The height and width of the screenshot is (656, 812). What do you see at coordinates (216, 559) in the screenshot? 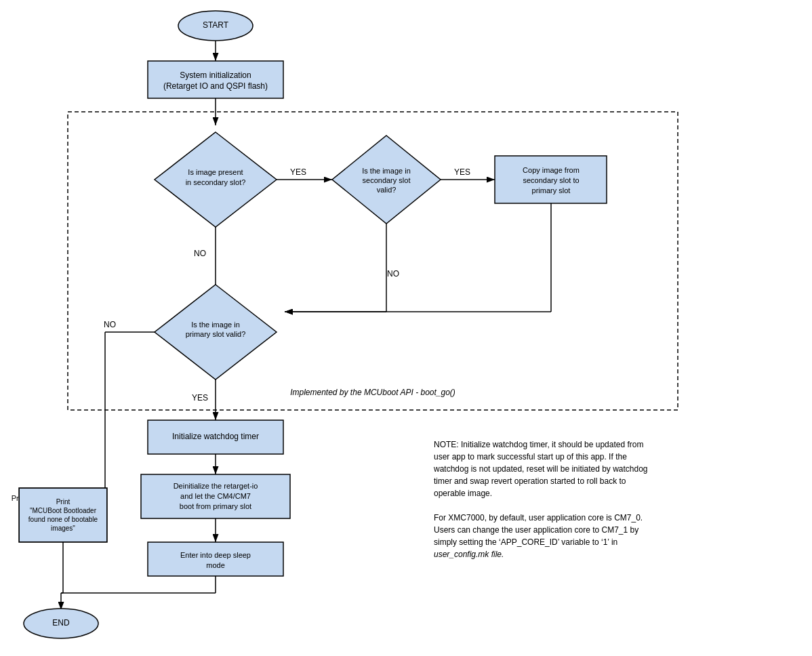
I see `deep-sleep-node` at bounding box center [216, 559].